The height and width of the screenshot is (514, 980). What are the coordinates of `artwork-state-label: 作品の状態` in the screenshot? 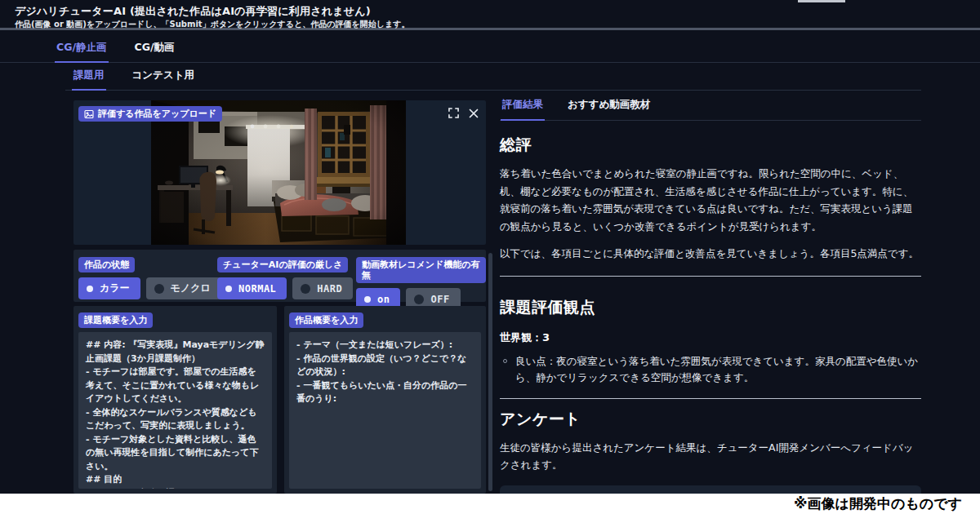 It's located at (106, 264).